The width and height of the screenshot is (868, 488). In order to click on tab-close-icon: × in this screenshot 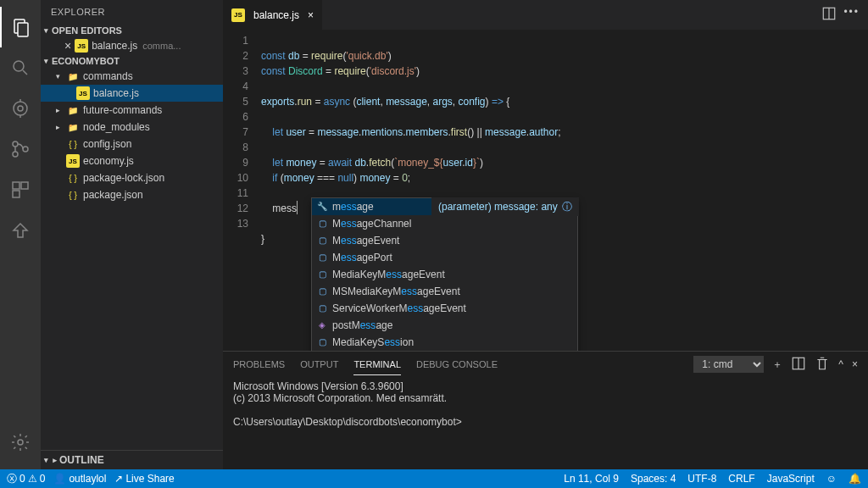, I will do `click(310, 15)`.